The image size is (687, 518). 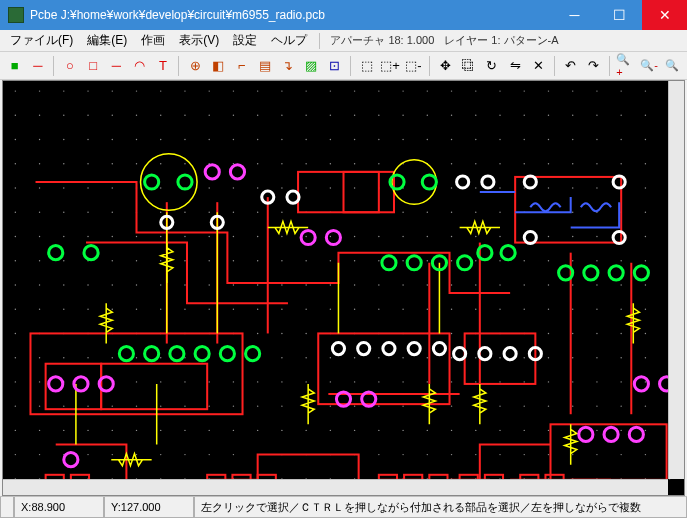 I want to click on zoom-in-button: 🔍+, so click(x=626, y=66).